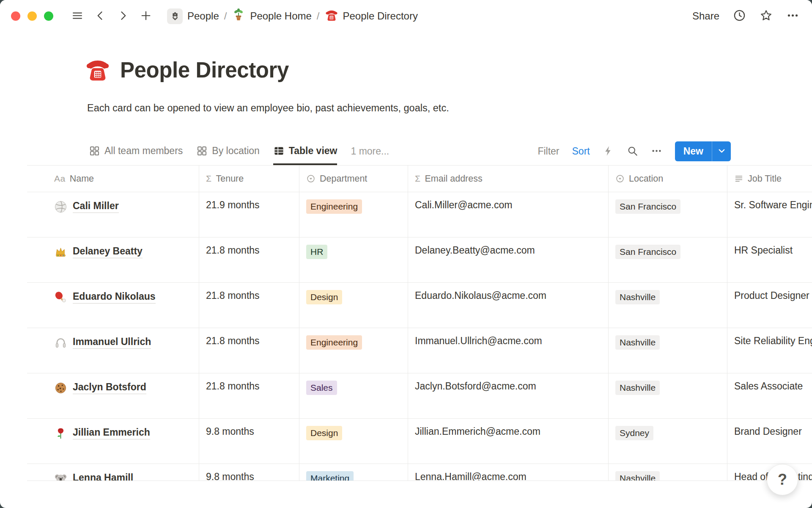  I want to click on name-cell: Delaney Beatty, so click(113, 260).